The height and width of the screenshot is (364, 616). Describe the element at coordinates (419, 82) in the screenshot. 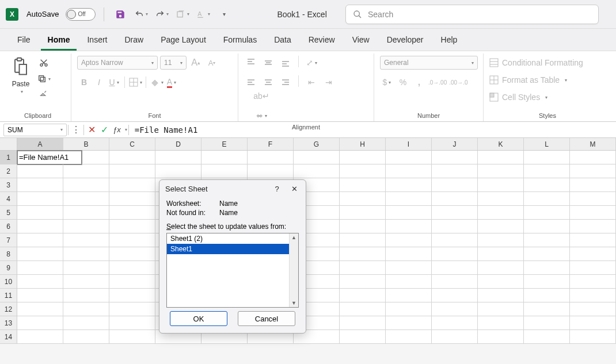

I see `comma-button: ,` at that location.